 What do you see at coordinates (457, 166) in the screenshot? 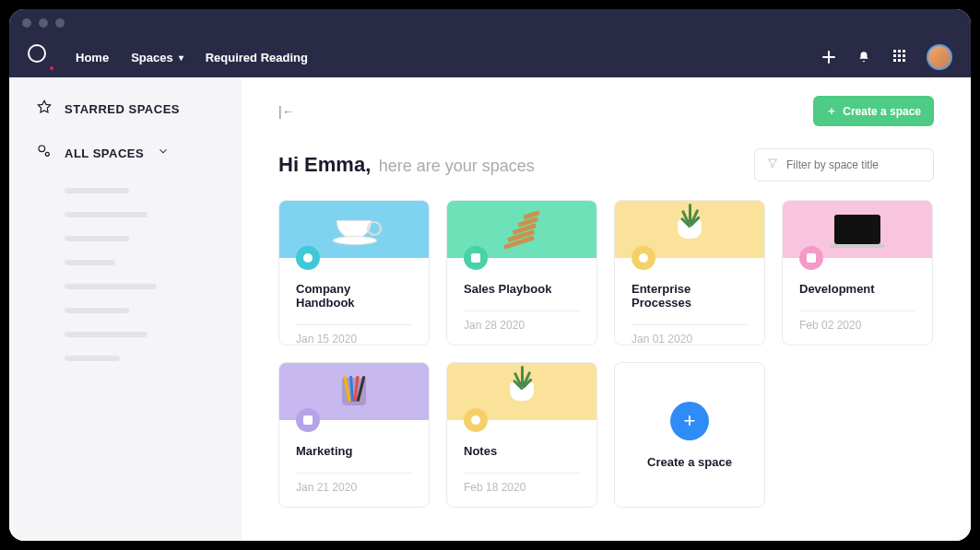
I see `greeting-subtitle: here are your spaces` at bounding box center [457, 166].